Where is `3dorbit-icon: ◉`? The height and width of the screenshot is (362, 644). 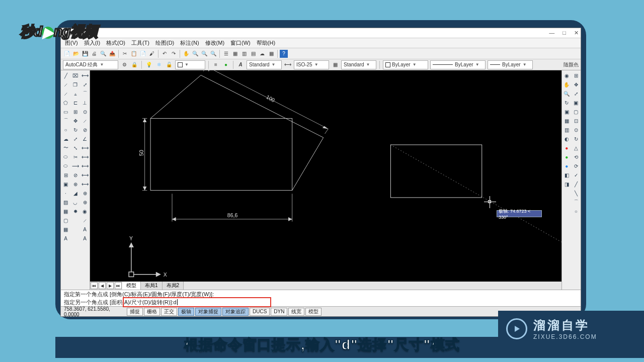
3dorbit-icon: ◉ is located at coordinates (567, 75).